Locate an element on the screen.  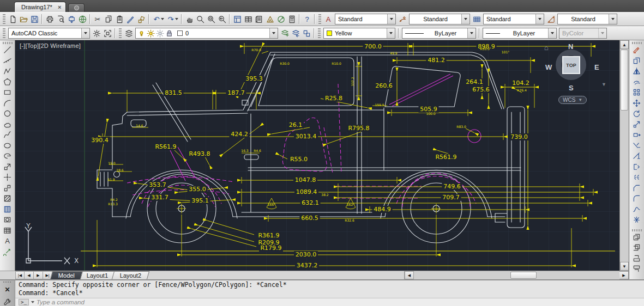
publish-button is located at coordinates (71, 19).